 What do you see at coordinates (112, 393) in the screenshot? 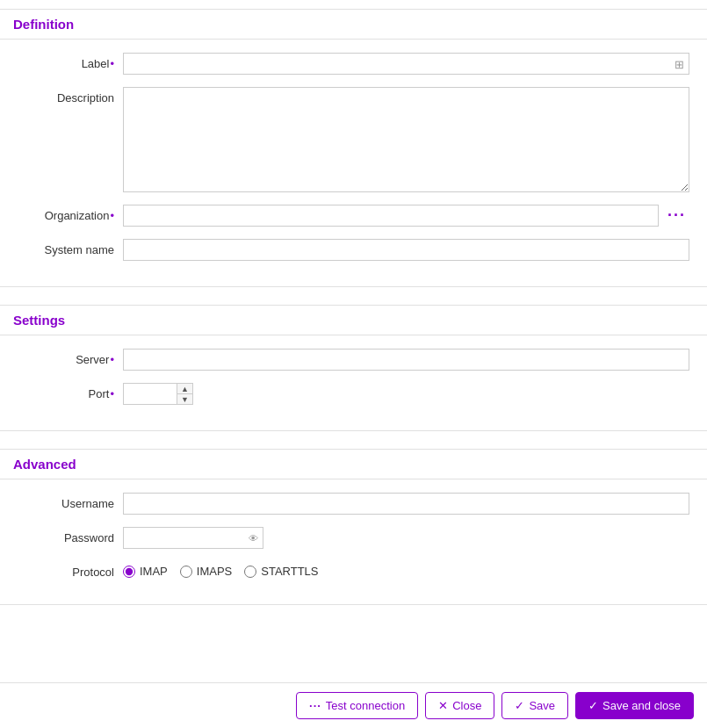
I see `port-required-star: •` at bounding box center [112, 393].